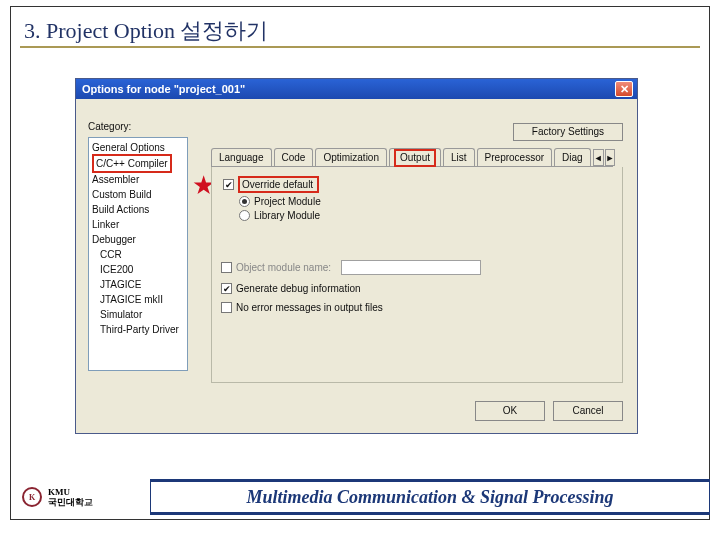 Image resolution: width=720 pixels, height=540 pixels. What do you see at coordinates (138, 224) in the screenshot?
I see `cat-linker: Linker` at bounding box center [138, 224].